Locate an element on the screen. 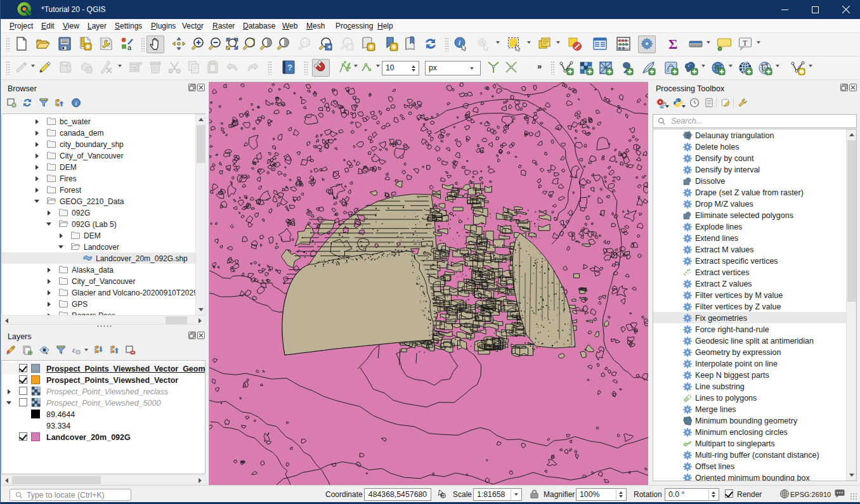 This screenshot has width=860, height=504. svg-text: T is located at coordinates (745, 42).